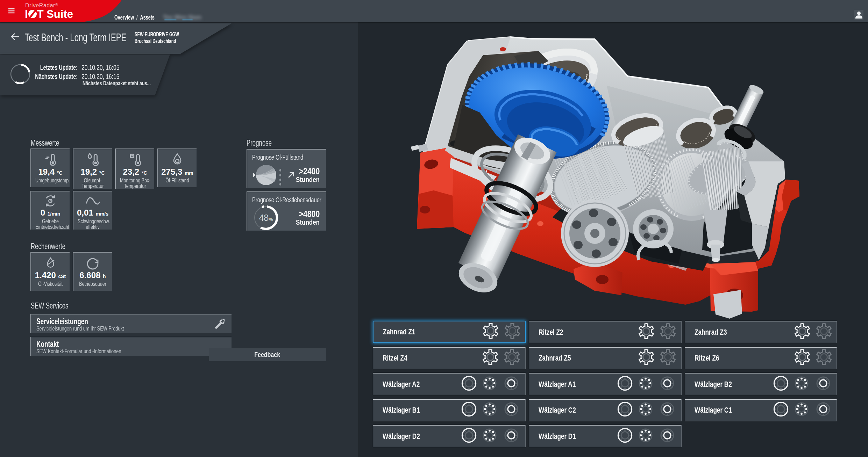  Describe the element at coordinates (264, 218) in the screenshot. I see `svg-text: 48` at that location.